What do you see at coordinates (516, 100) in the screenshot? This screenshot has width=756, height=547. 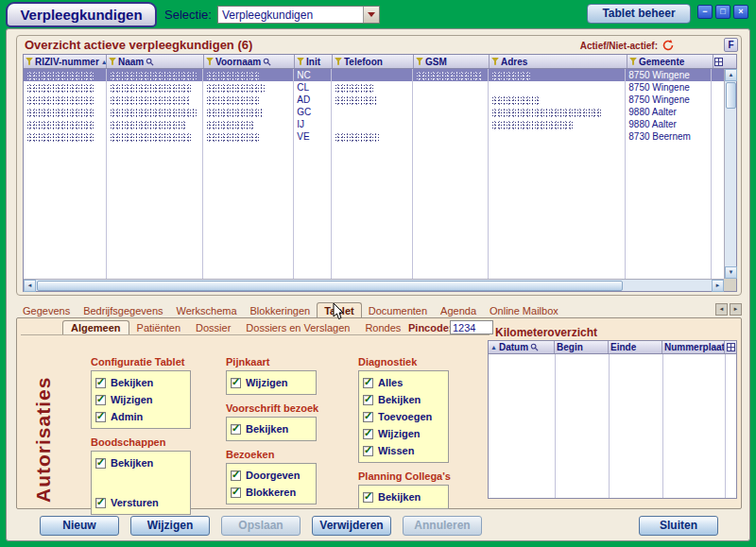 I see `redacted-text` at bounding box center [516, 100].